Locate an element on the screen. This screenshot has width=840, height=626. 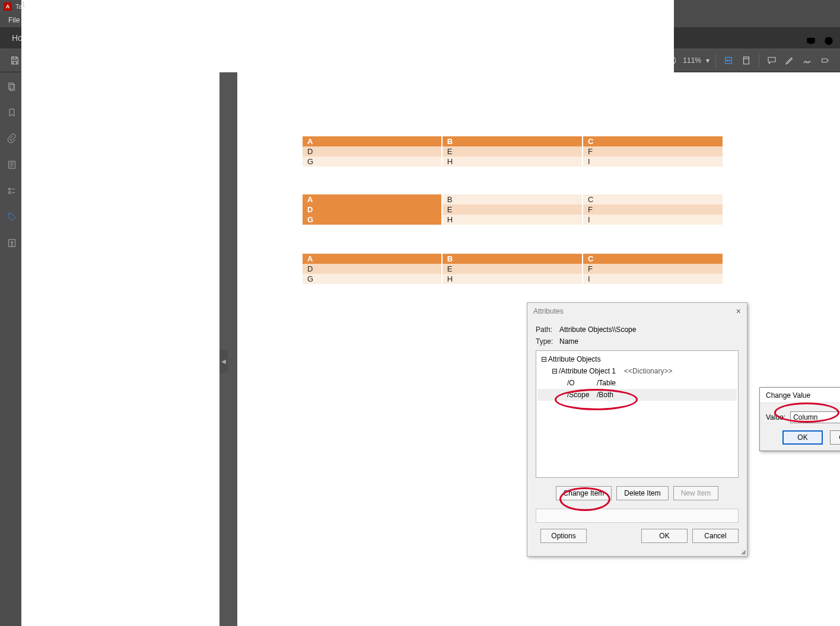
sign-icon is located at coordinates (807, 60).